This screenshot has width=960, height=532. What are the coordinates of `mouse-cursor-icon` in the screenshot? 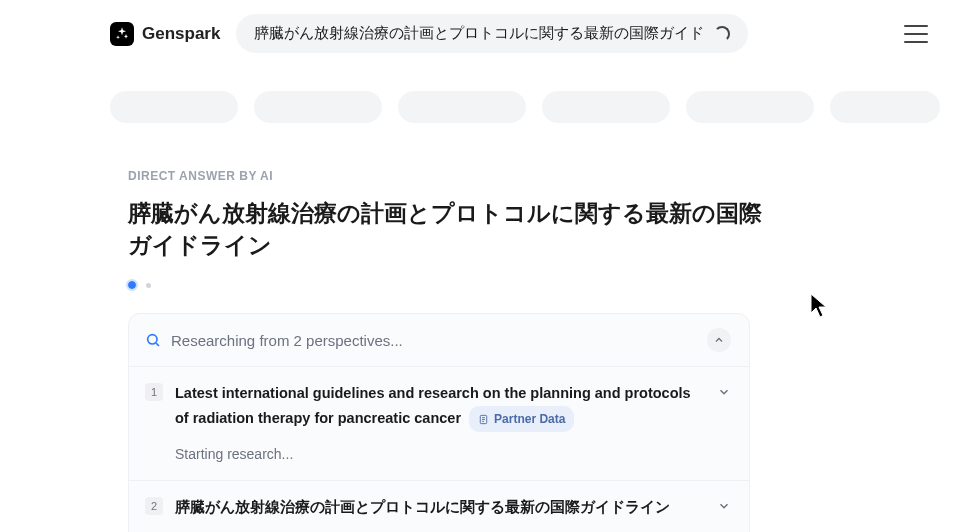 It's located at (820, 306).